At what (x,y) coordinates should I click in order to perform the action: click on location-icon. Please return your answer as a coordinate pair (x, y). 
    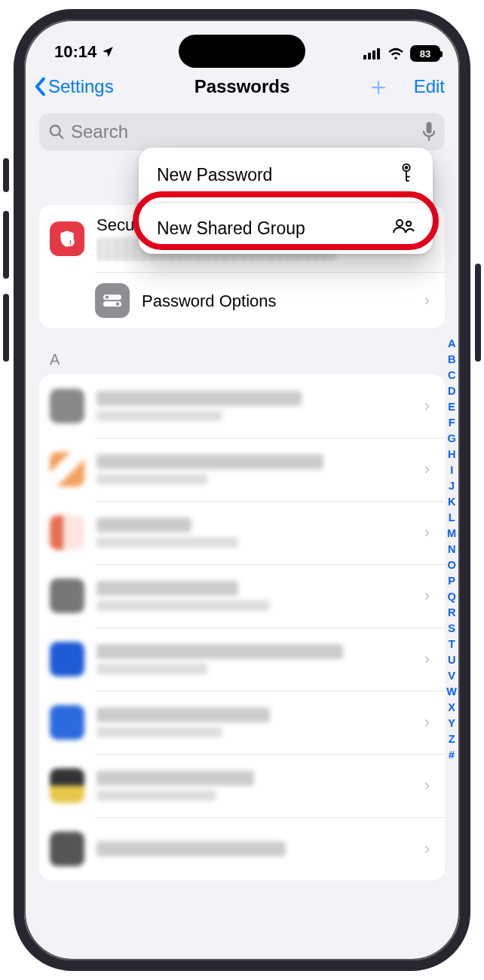
    Looking at the image, I should click on (108, 52).